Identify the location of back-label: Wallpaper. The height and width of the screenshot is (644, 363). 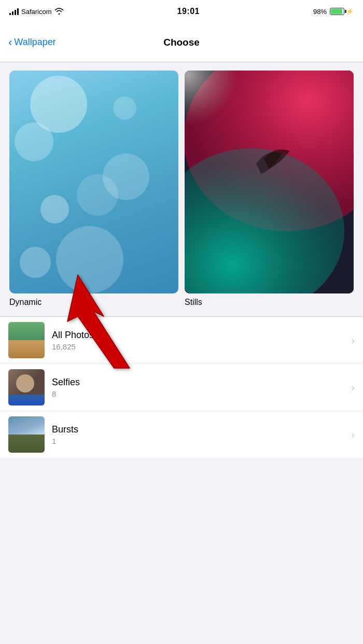
(35, 43).